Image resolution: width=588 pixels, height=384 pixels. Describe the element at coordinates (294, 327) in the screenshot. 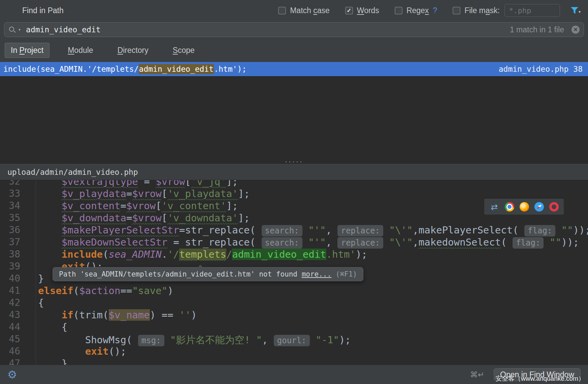

I see `code-line: 44 {` at that location.